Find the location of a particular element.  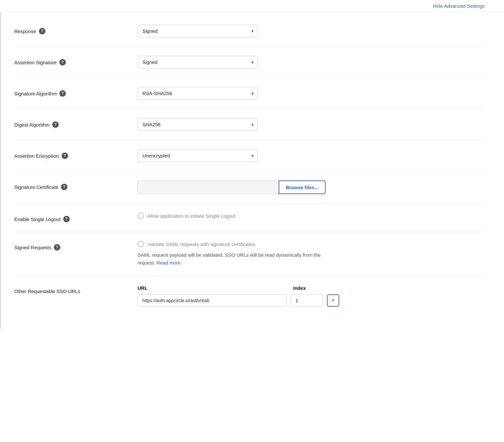

assertion-signature-label-text: Assertion Signature is located at coordinates (36, 62).